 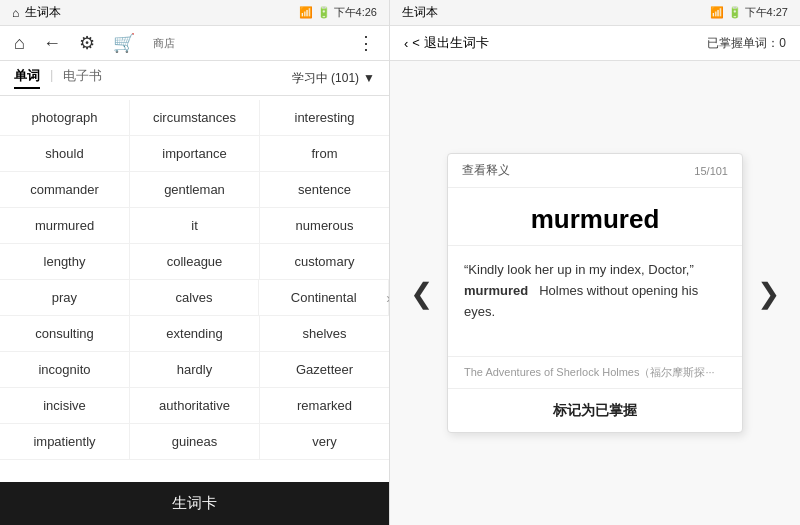 What do you see at coordinates (124, 43) in the screenshot?
I see `shop-nav-icon: 🛒` at bounding box center [124, 43].